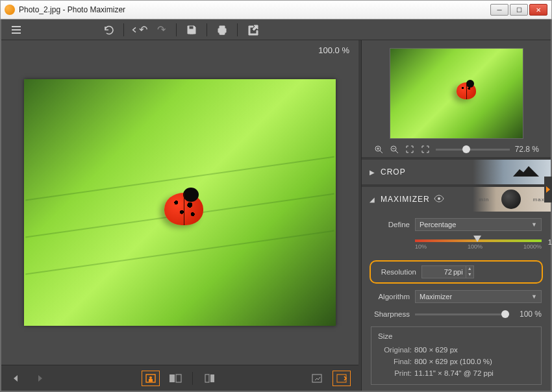 The height and width of the screenshot is (392, 552). Describe the element at coordinates (410, 149) in the screenshot. I see `fit-icon` at that location.